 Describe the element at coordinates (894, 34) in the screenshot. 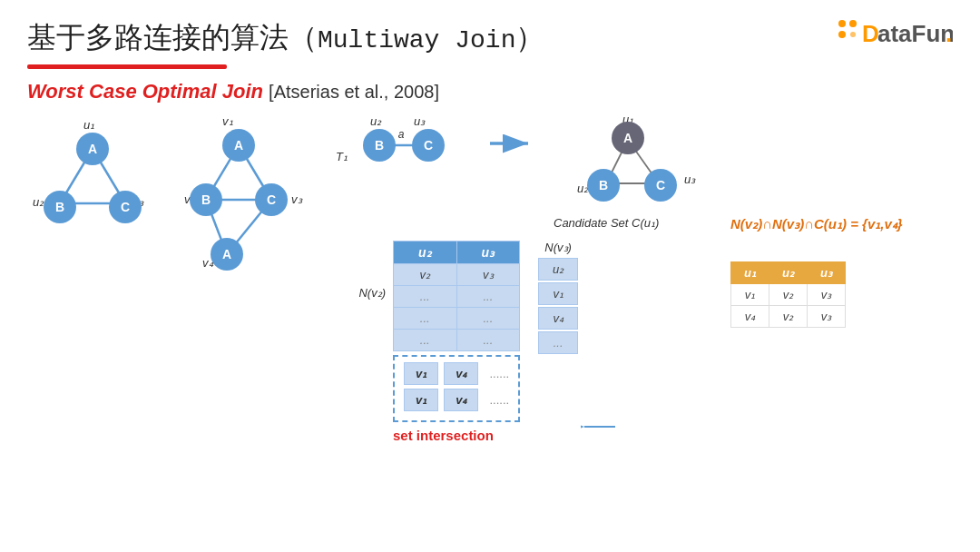

I see `datafun-logo-icon: D ataFun .` at that location.